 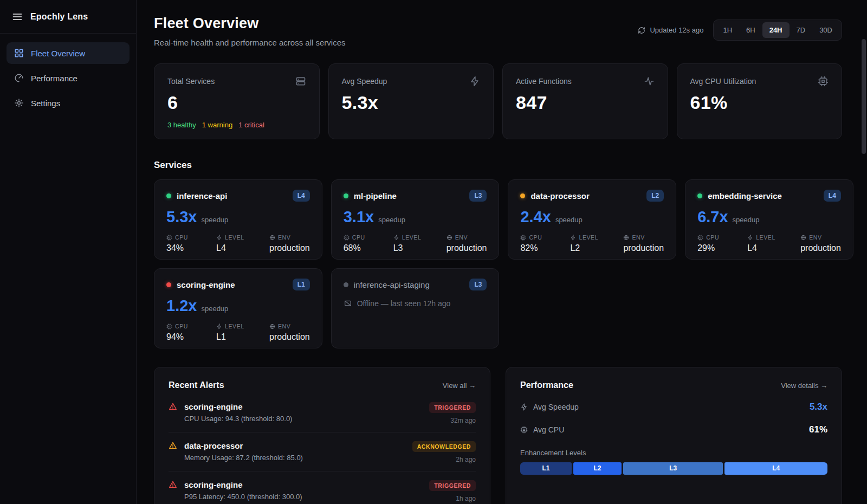 What do you see at coordinates (191, 333) in the screenshot?
I see `metric-cpu: CPU 94%` at bounding box center [191, 333].